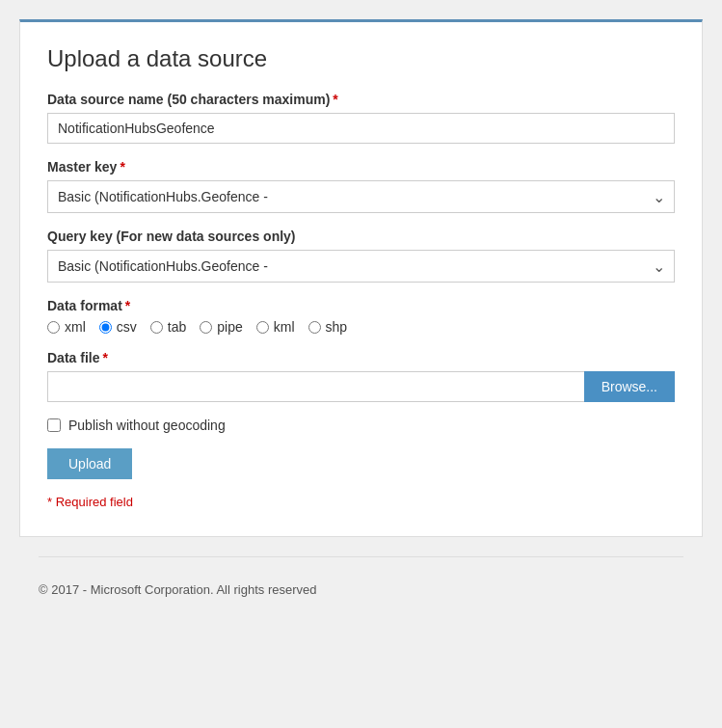  Describe the element at coordinates (54, 425) in the screenshot. I see `publish-geocoding-checkbox` at that location.